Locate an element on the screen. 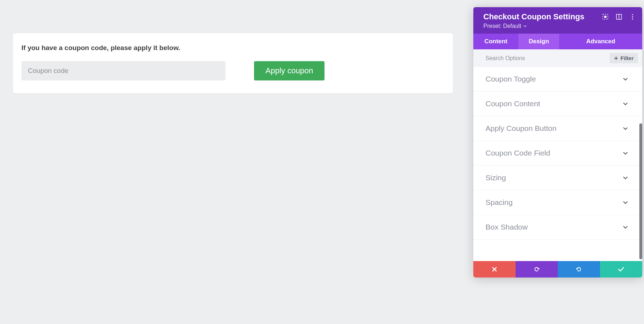 This screenshot has width=644, height=324. coupon-code-input is located at coordinates (123, 71).